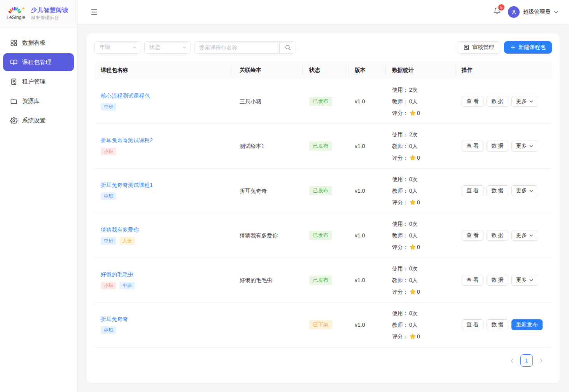  Describe the element at coordinates (117, 275) in the screenshot. I see `package-name-link: 好饿的毛毛虫` at that location.